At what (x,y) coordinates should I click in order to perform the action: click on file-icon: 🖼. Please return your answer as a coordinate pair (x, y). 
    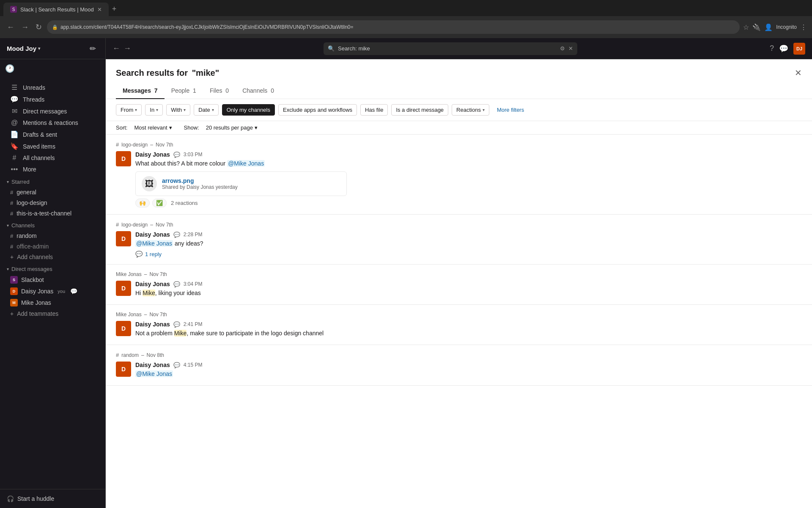
    Looking at the image, I should click on (149, 184).